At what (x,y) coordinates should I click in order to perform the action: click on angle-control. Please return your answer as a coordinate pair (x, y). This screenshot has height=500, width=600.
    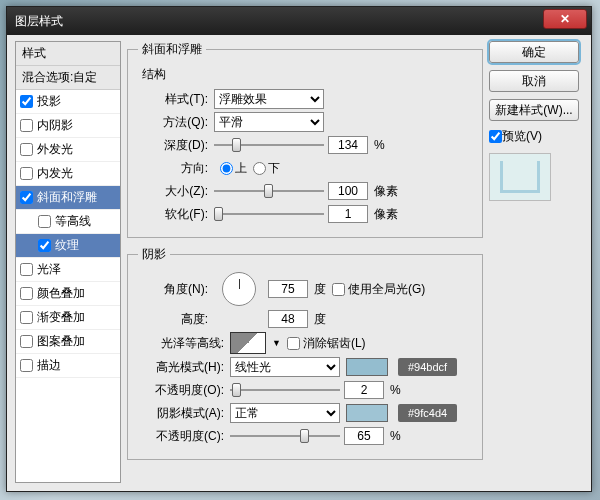
    Looking at the image, I should click on (239, 289).